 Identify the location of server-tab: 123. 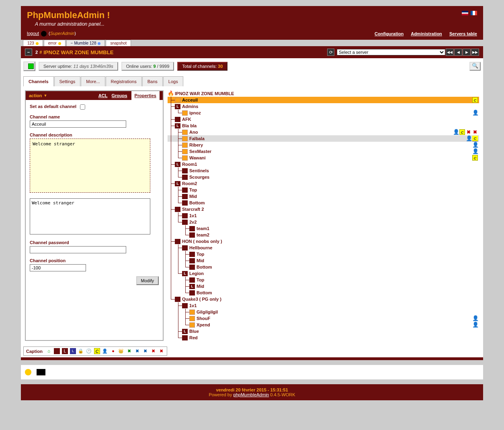
(33, 43).